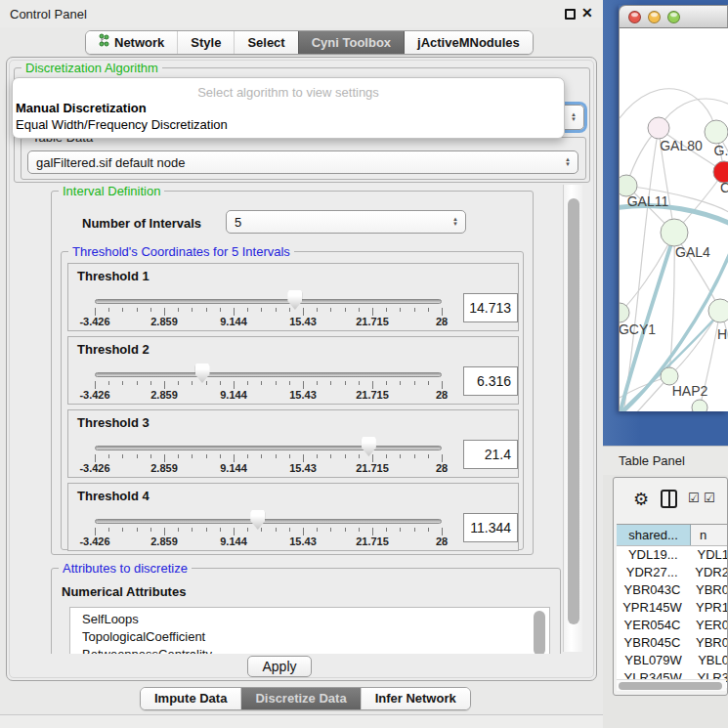 The width and height of the screenshot is (728, 728). What do you see at coordinates (700, 406) in the screenshot?
I see `node-bottom` at bounding box center [700, 406].